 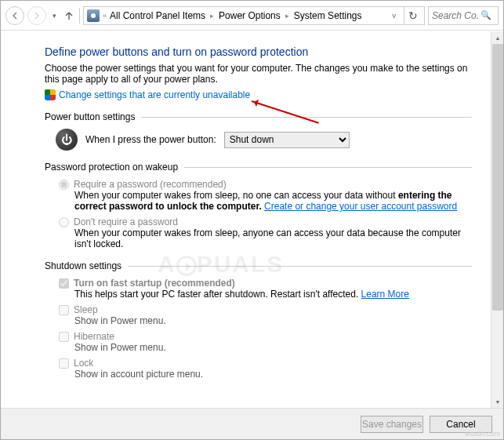 What do you see at coordinates (254, 16) in the screenshot?
I see `address-bar: « All Control Panel Items ▸ Power Option…` at bounding box center [254, 16].